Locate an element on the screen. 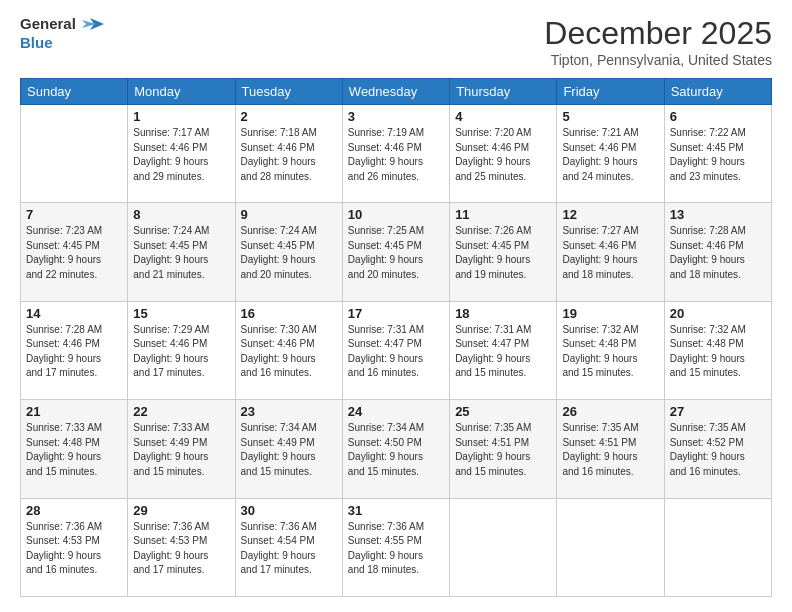 The image size is (792, 612). calendar-day-header: Sunday is located at coordinates (74, 92).